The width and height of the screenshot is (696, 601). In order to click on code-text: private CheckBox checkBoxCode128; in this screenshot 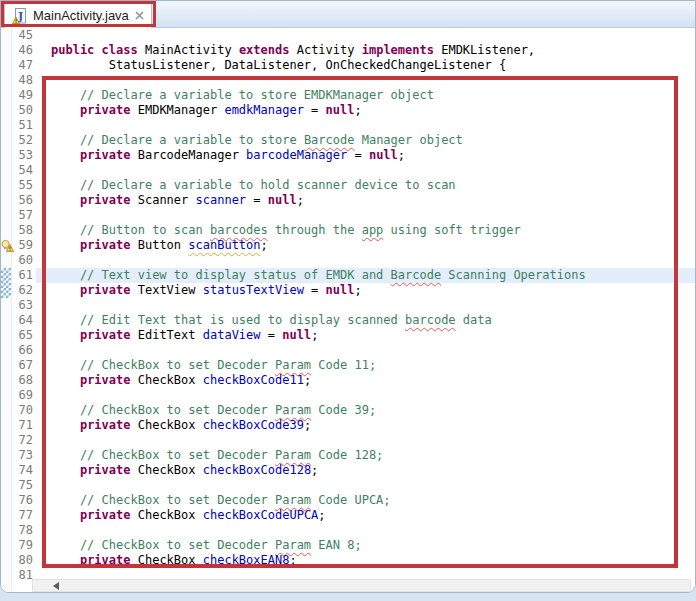, I will do `click(177, 470)`.